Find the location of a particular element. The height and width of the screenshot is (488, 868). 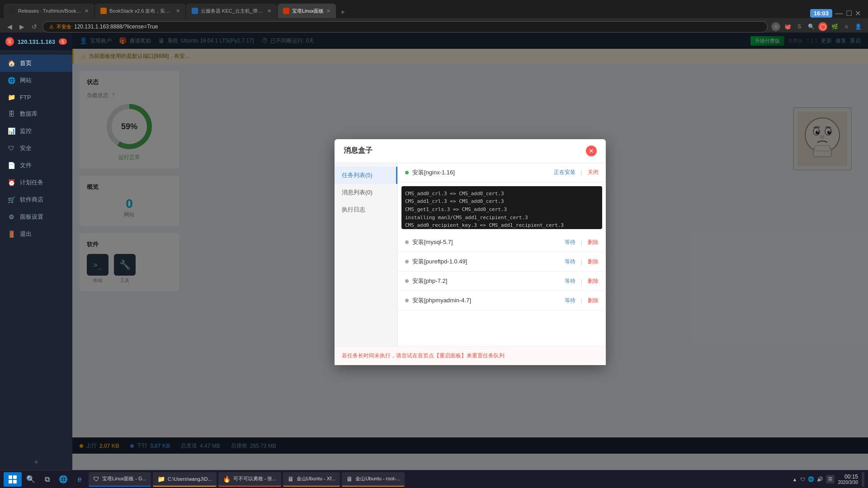

clock-display: 16:03 is located at coordinates (821, 14).